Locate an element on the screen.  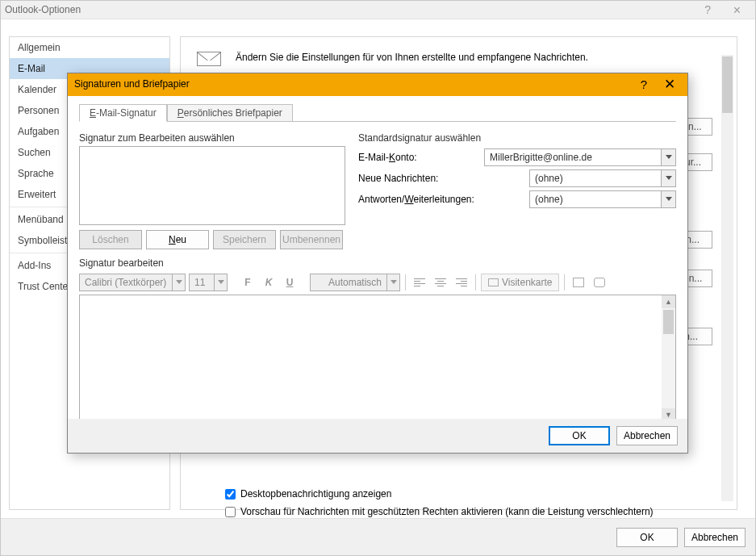
tab-email-signature: E-Mail-Signatur is located at coordinates (123, 113).